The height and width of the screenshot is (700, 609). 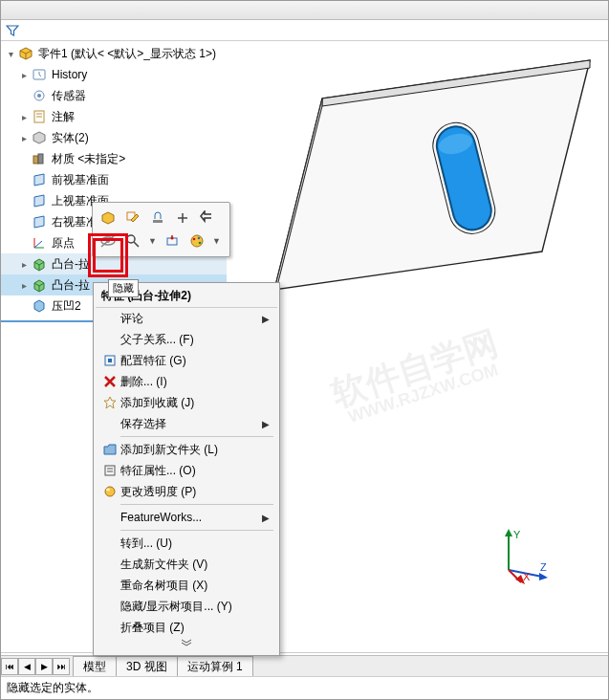 What do you see at coordinates (266, 319) in the screenshot?
I see `submenu-arrow-icon: ▶` at bounding box center [266, 319].